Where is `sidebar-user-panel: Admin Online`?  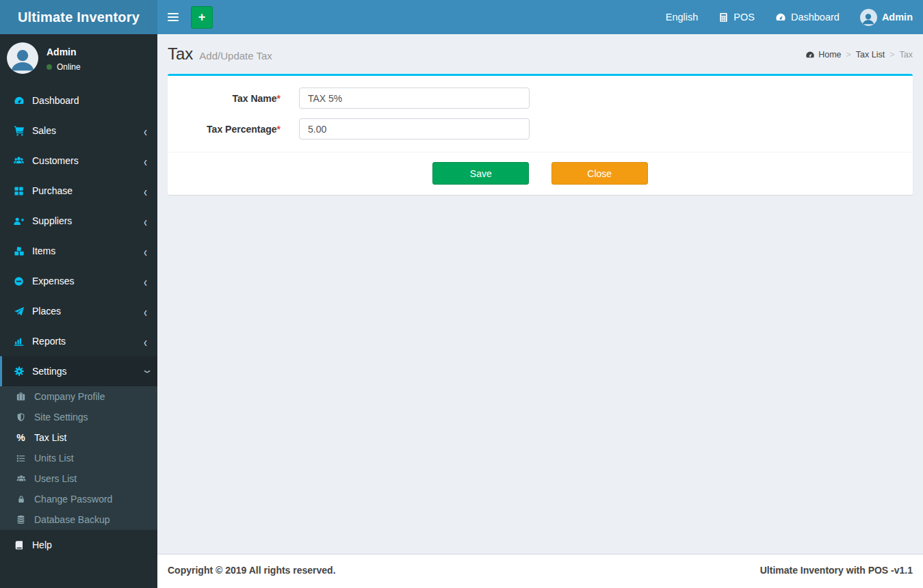
sidebar-user-panel: Admin Online is located at coordinates (79, 58).